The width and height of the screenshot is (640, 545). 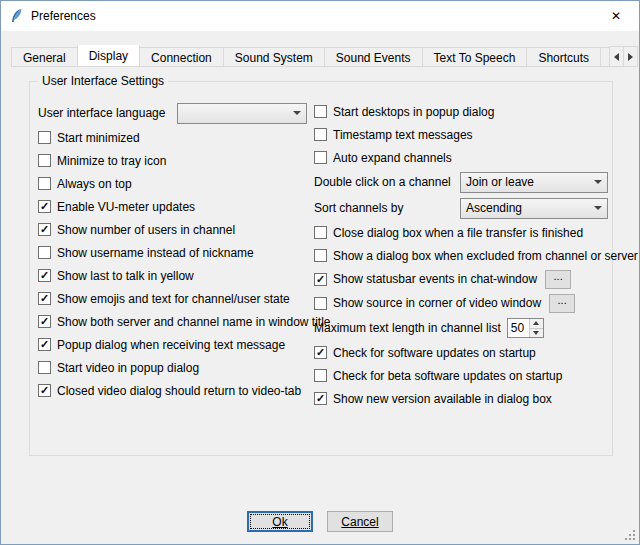 What do you see at coordinates (461, 232) in the screenshot?
I see `checkbox-close-on-transfer-finished: Close dialog box when a file transfer is…` at bounding box center [461, 232].